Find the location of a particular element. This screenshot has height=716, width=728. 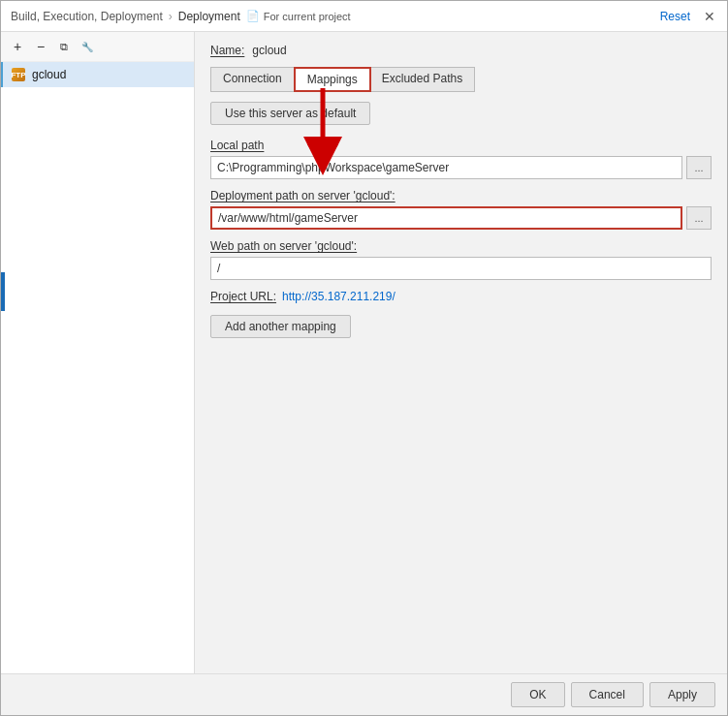

reset-link: Reset is located at coordinates (675, 16).